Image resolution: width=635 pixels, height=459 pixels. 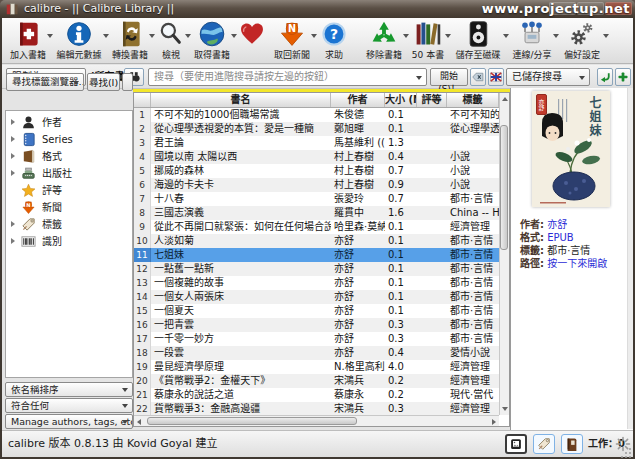 I want to click on cell-tags: 經濟管理, so click(x=473, y=367).